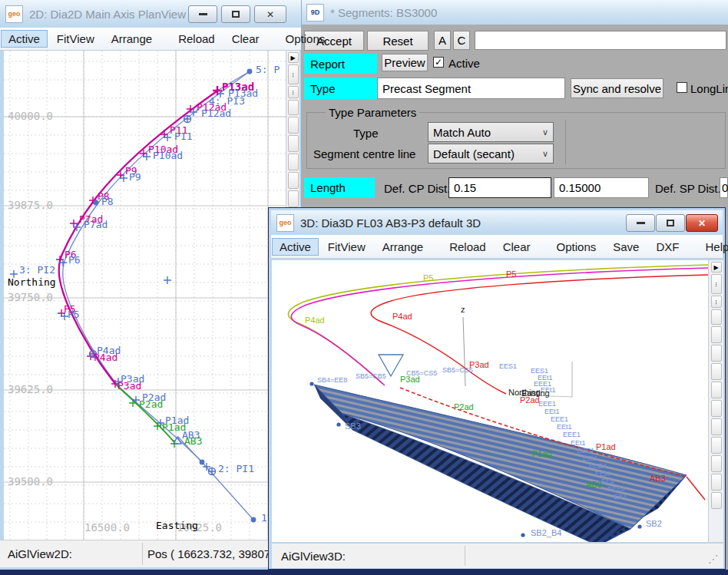 The height and width of the screenshot is (575, 728). I want to click on model-label: EES1, so click(508, 367).